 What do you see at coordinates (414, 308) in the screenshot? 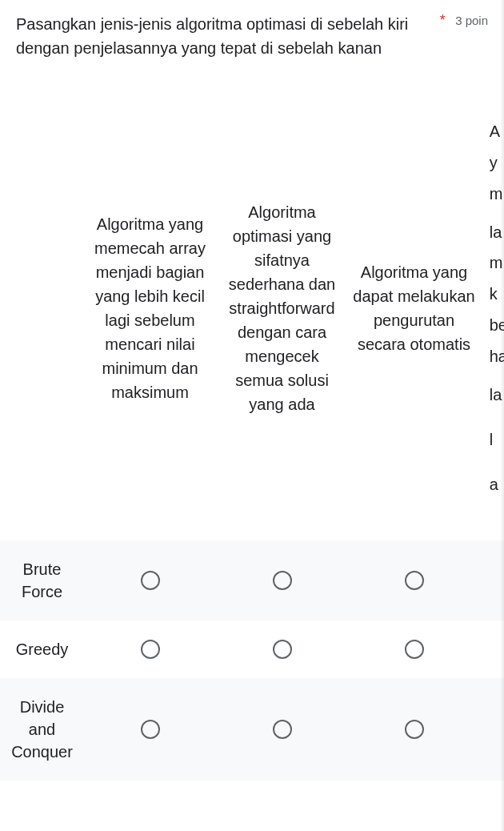
I see `column-header-3: Algoritma yang dapat melakukan penguruta…` at bounding box center [414, 308].